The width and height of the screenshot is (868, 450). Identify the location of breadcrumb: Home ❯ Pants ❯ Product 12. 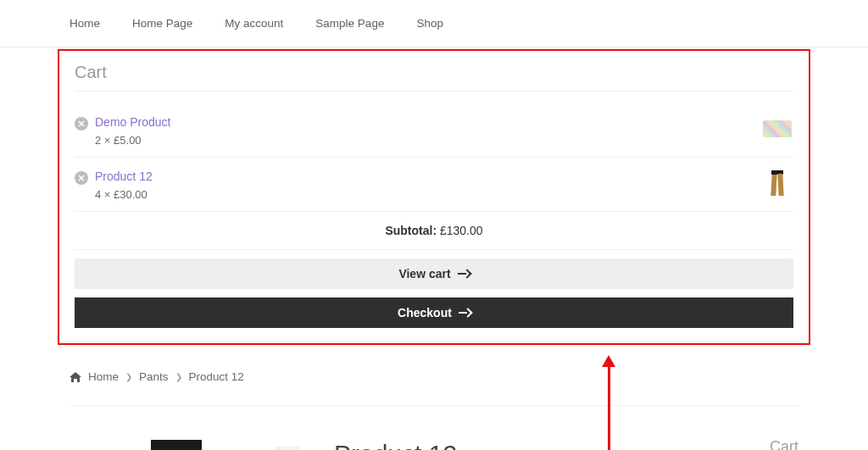
(434, 388).